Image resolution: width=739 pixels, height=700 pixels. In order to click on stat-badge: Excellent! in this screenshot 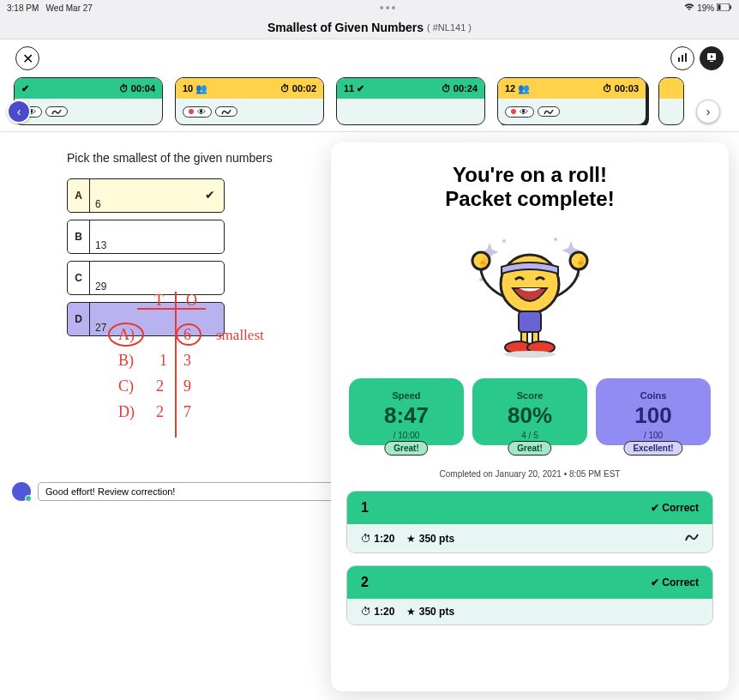, I will do `click(653, 448)`.